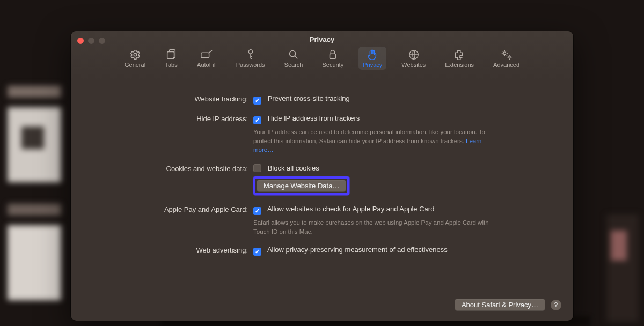 The image size is (644, 326). What do you see at coordinates (459, 58) in the screenshot?
I see `tab-extensions: Extensions` at bounding box center [459, 58].